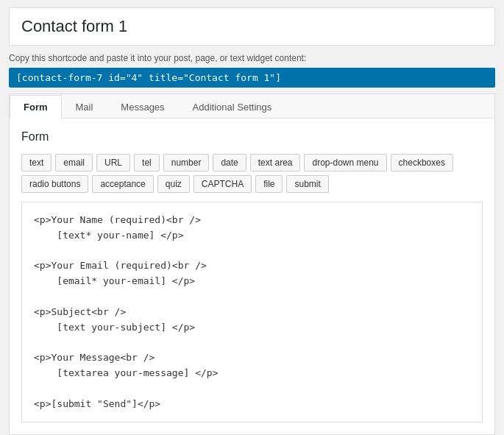  What do you see at coordinates (230, 163) in the screenshot?
I see `tag-btn-date: date` at bounding box center [230, 163].